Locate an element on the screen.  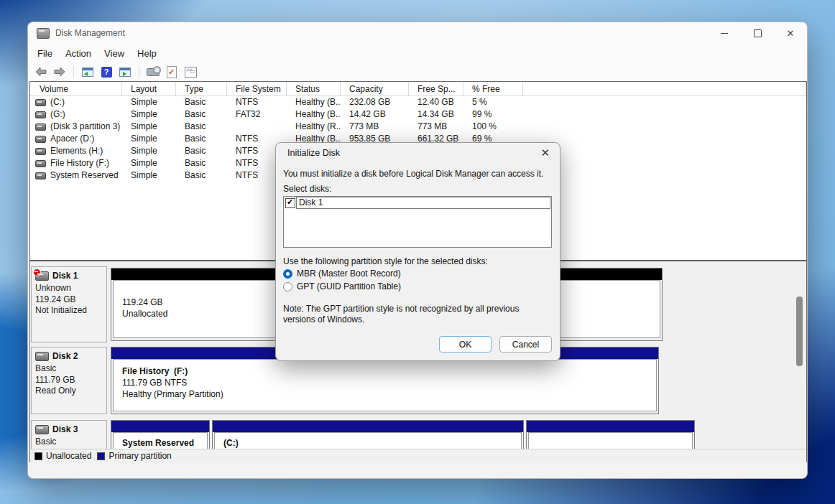
maximize-button is located at coordinates (757, 33).